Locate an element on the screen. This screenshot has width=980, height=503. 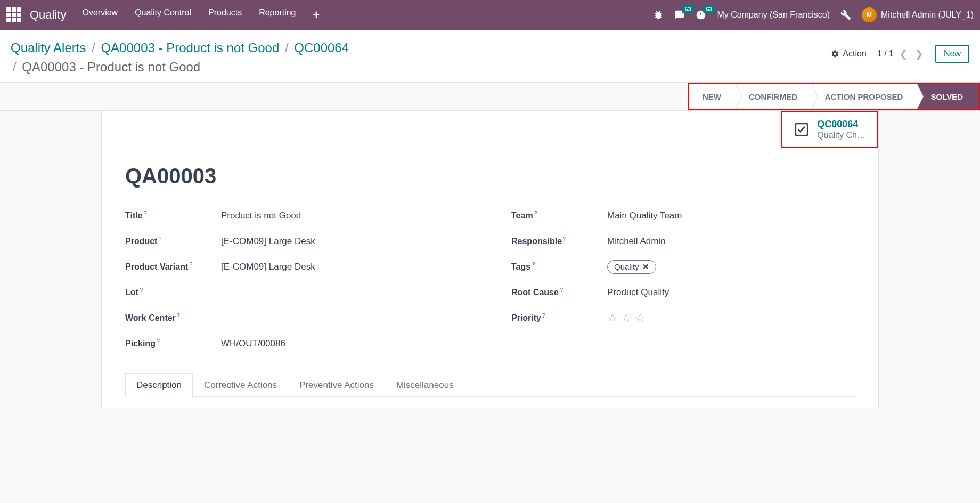
menu-overview: Overview is located at coordinates (100, 15).